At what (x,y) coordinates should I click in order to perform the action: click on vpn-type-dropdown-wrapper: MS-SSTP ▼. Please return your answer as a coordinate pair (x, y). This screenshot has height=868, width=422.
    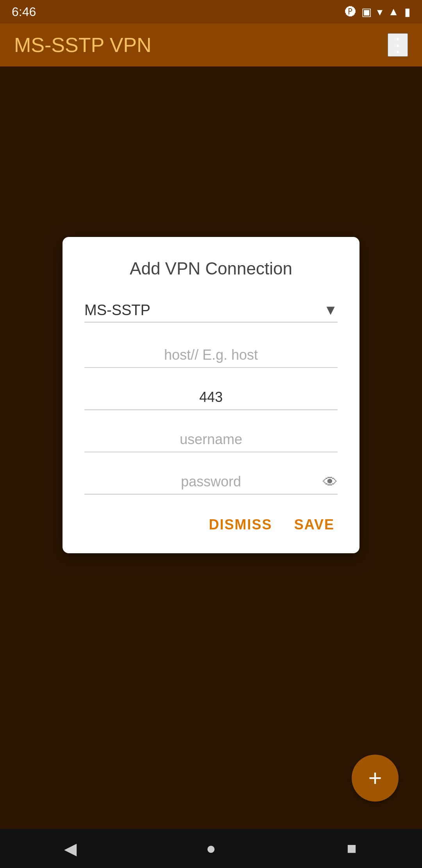
    Looking at the image, I should click on (211, 310).